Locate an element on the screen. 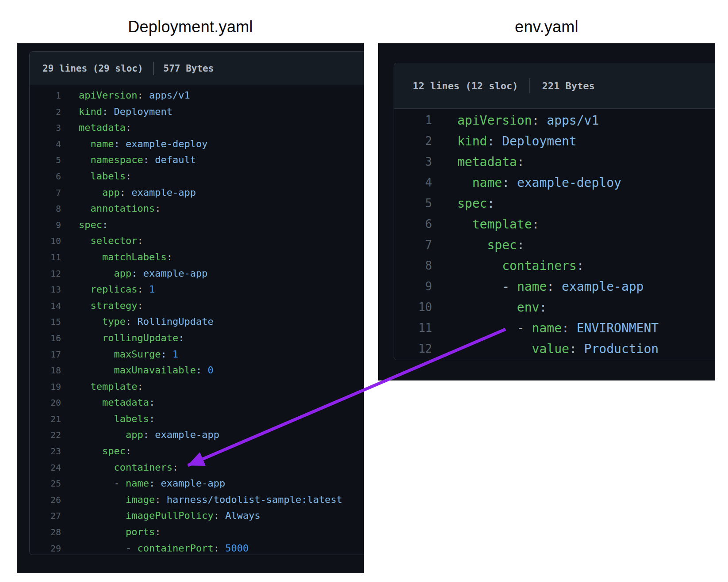 Image resolution: width=728 pixels, height=582 pixels. code-line: 5 namespace: default is located at coordinates (197, 160).